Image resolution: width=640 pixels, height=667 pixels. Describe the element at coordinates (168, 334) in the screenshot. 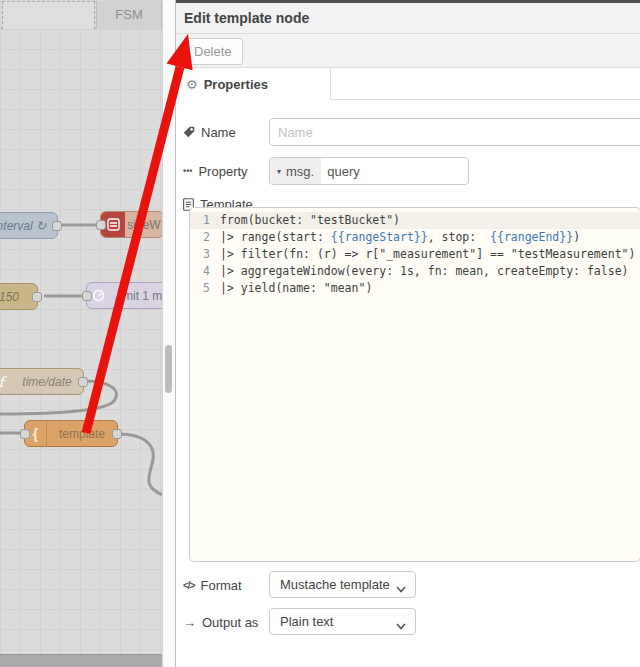

I see `canvas-vertical-scrollbar` at that location.